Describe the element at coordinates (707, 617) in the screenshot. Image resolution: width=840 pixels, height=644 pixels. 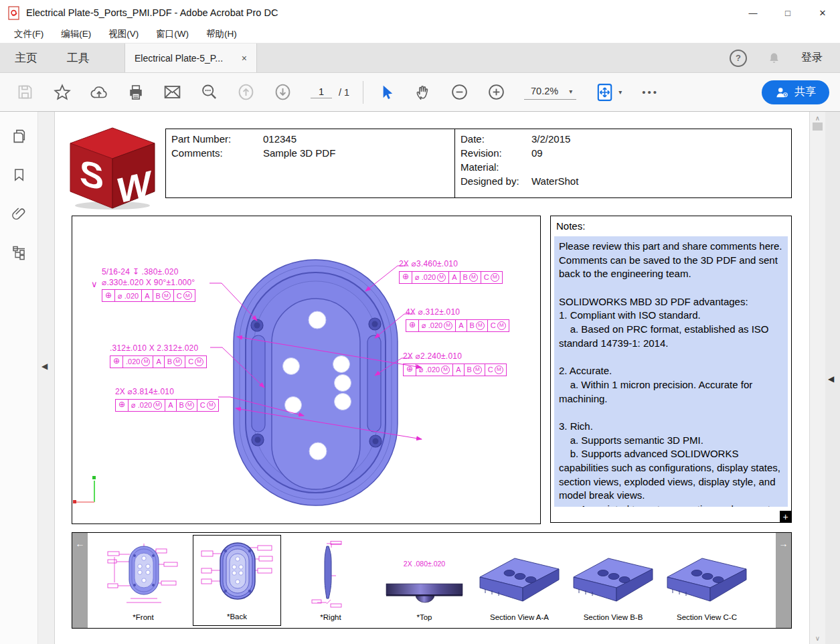
I see `thumbnail-label: Section View C-C` at that location.